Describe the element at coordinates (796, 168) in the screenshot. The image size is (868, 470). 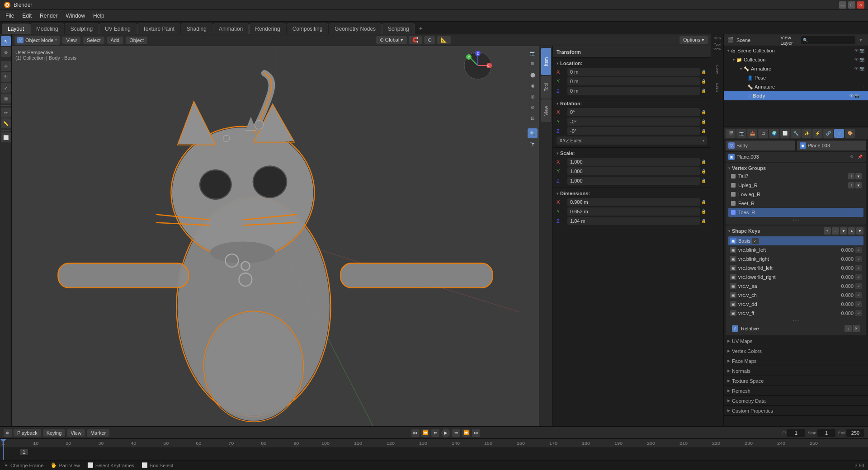
I see `vertex-groups-title: ▾ Vertex Groups` at that location.